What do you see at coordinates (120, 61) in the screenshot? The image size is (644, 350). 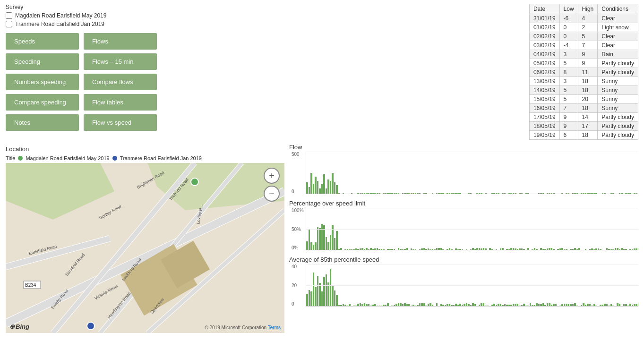 I see `btn-flows-15min: Flows – 15 min` at bounding box center [120, 61].